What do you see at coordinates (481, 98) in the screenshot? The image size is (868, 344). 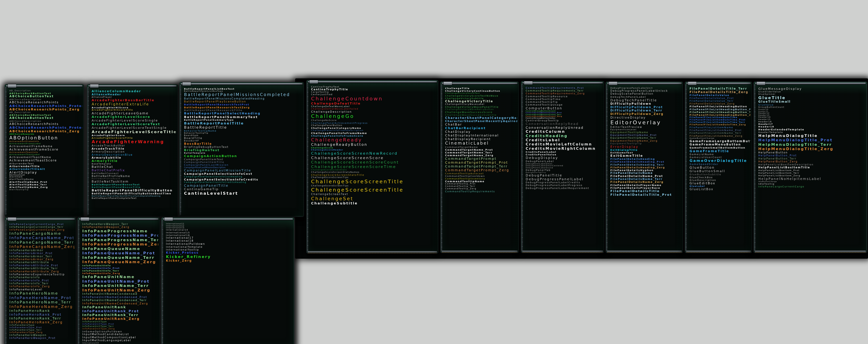 I see `style-item: ChallengeVictorySubtitle` at bounding box center [481, 98].